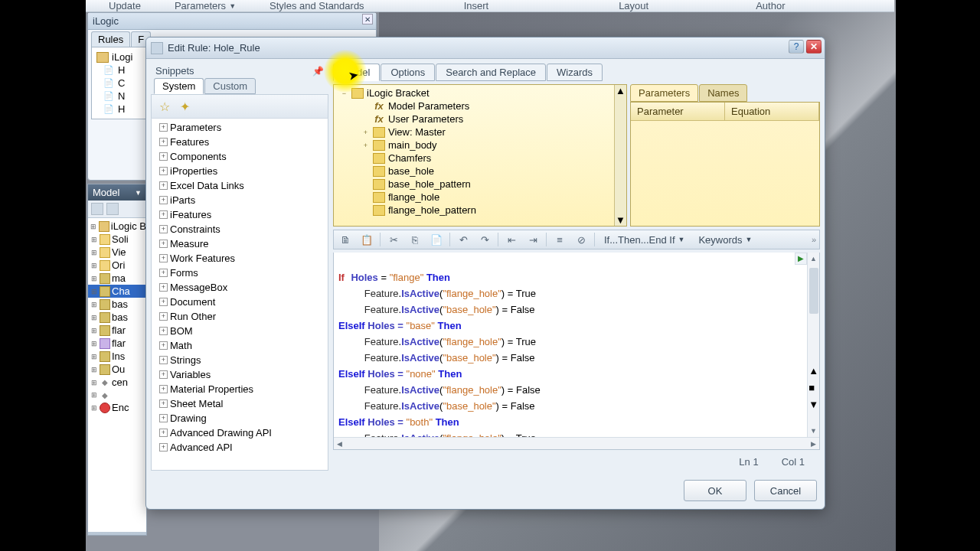  What do you see at coordinates (117, 227) in the screenshot?
I see `browser-item: ⊞iLogic B` at bounding box center [117, 227].